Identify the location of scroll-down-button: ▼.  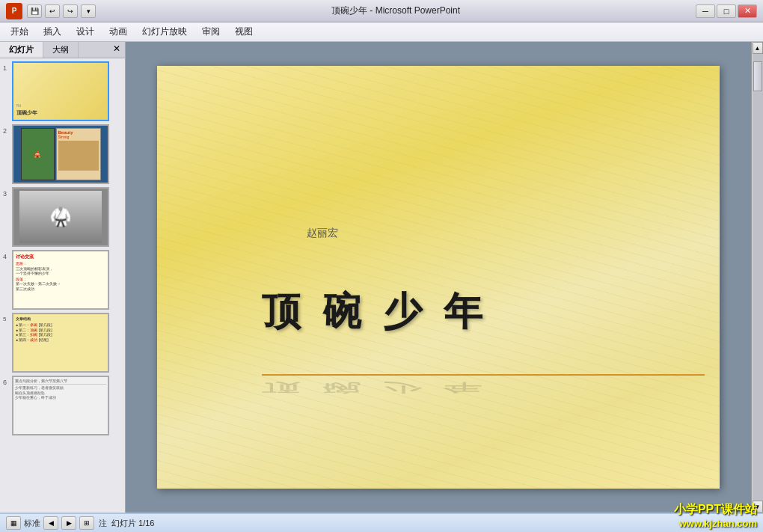
(758, 507).